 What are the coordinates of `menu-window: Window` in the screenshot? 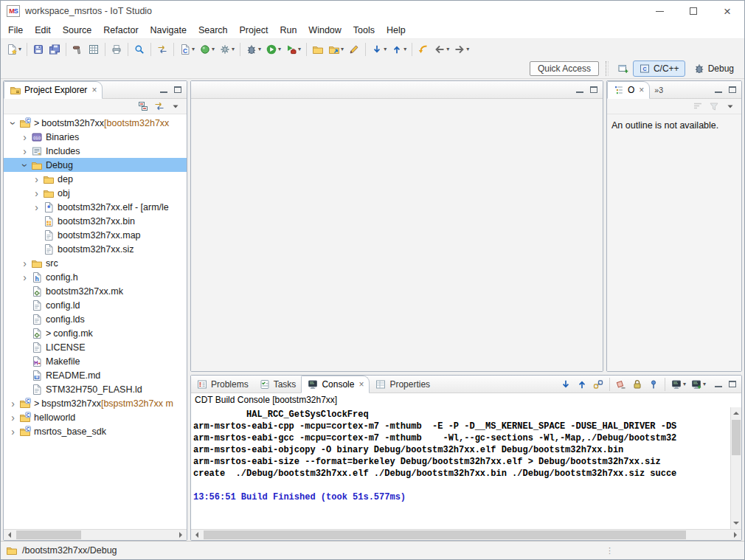 It's located at (325, 30).